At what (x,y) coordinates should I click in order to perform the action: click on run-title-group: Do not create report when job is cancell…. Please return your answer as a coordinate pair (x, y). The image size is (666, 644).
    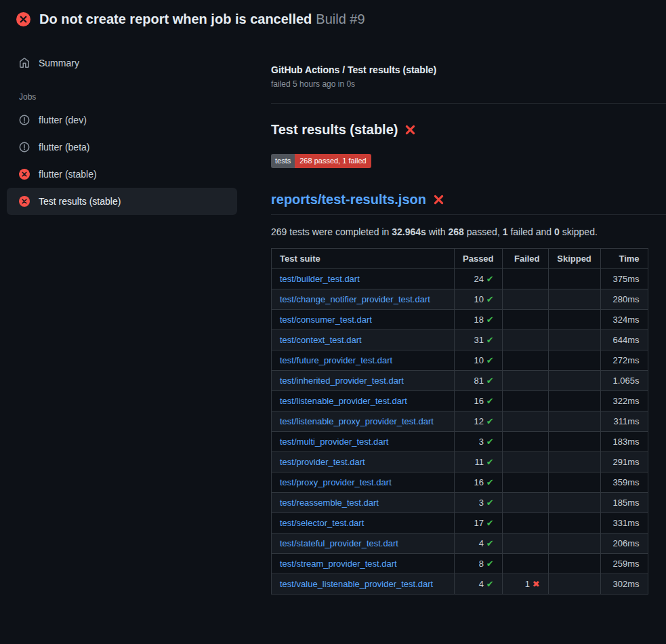
    Looking at the image, I should click on (202, 19).